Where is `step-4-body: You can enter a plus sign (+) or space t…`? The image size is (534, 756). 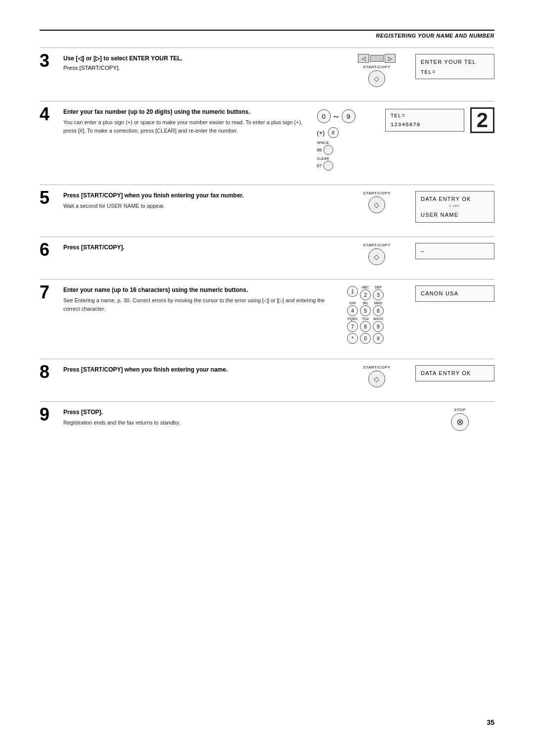 step-4-body: You can enter a plus sign (+) or space t… is located at coordinates (185, 127).